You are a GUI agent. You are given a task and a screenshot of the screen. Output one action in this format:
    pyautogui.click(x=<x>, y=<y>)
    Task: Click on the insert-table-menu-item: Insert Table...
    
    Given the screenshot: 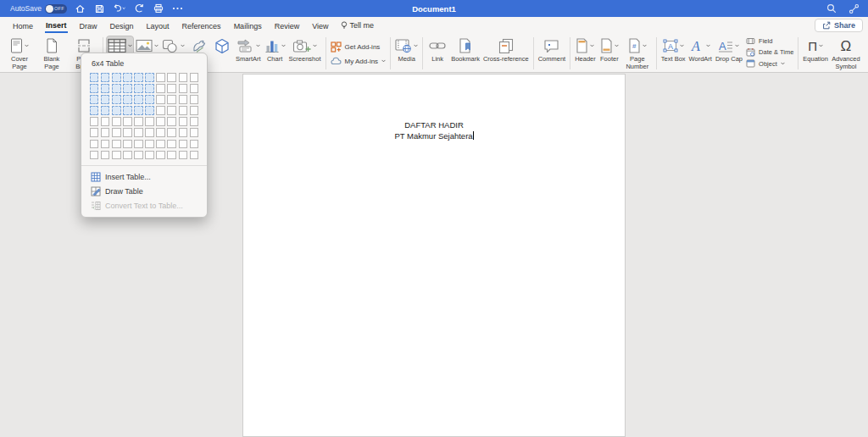 What is the action you would take?
    pyautogui.click(x=144, y=176)
    